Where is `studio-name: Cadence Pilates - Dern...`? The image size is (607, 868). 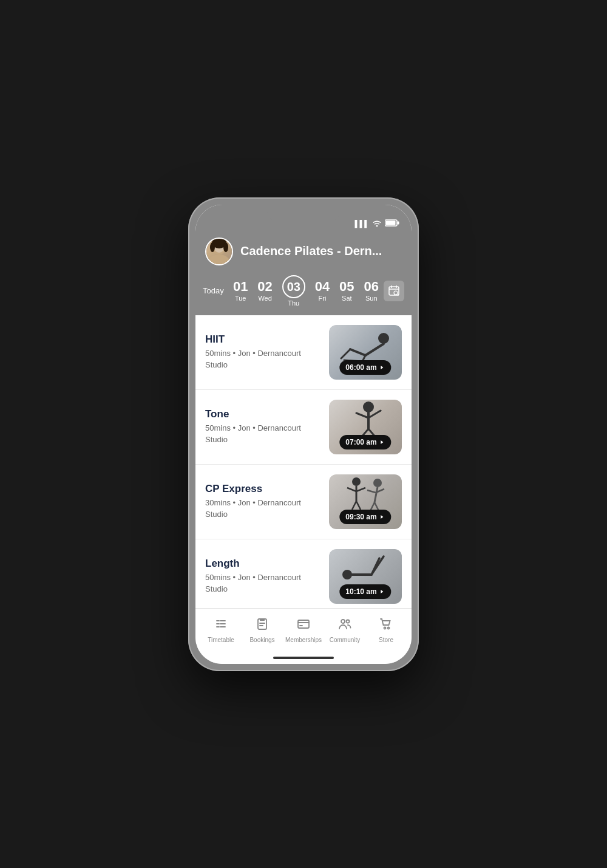
studio-name: Cadence Pilates - Dern... is located at coordinates (311, 251).